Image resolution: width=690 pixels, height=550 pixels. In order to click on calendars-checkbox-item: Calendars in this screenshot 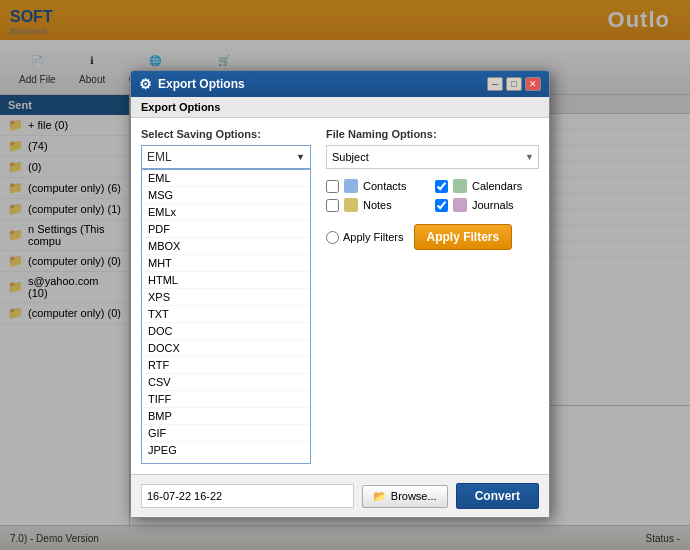, I will do `click(487, 186)`.